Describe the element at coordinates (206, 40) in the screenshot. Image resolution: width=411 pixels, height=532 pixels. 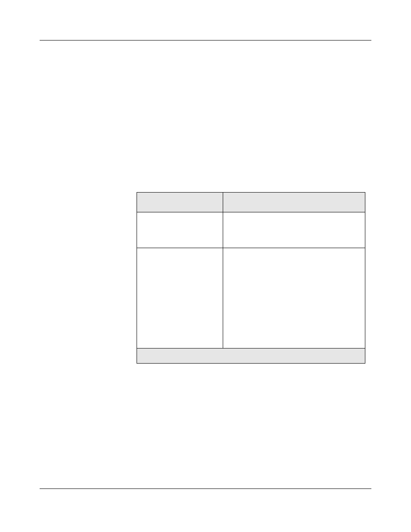
I see `header-rule` at that location.